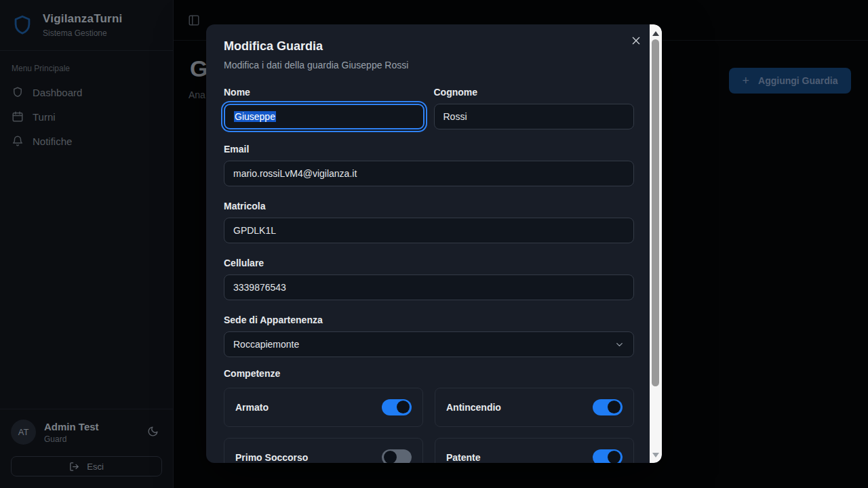 The height and width of the screenshot is (488, 868). What do you see at coordinates (636, 41) in the screenshot?
I see `close-icon` at bounding box center [636, 41].